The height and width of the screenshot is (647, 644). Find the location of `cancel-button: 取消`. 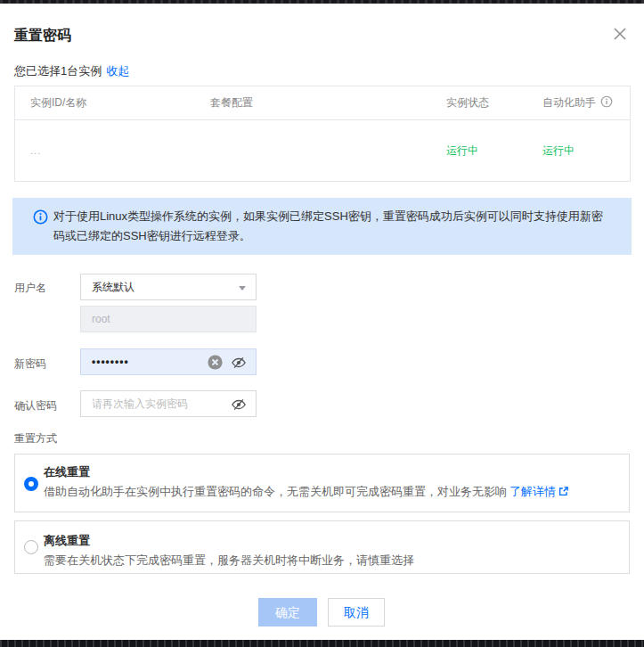

cancel-button: 取消 is located at coordinates (356, 612).